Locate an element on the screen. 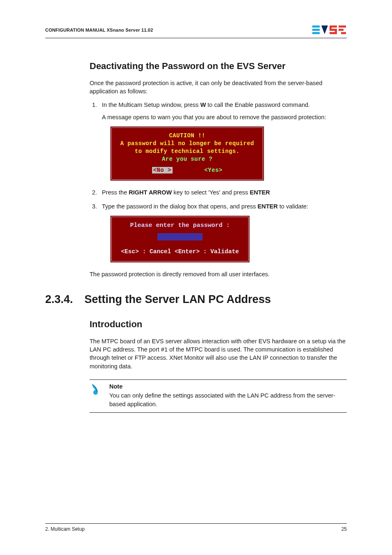 The width and height of the screenshot is (392, 555). heading-introduction: Introduction is located at coordinates (218, 324).